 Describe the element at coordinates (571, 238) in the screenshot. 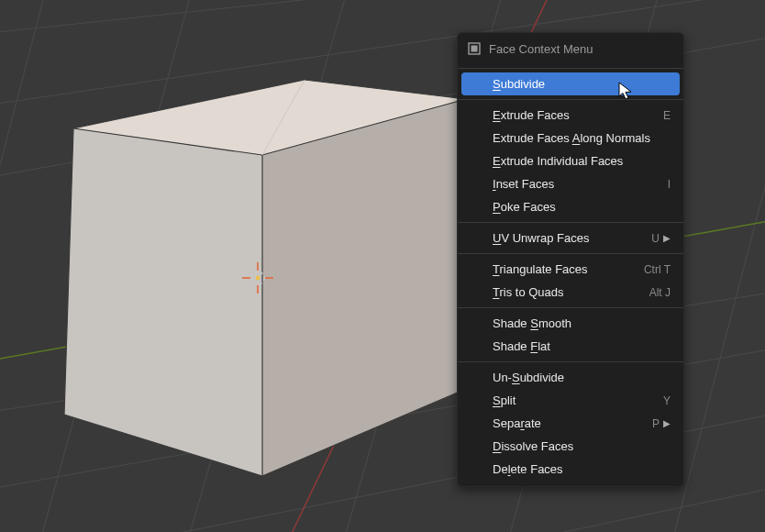

I see `menu-item-uv-unwrap: UV Unwrap FacesU▶` at that location.